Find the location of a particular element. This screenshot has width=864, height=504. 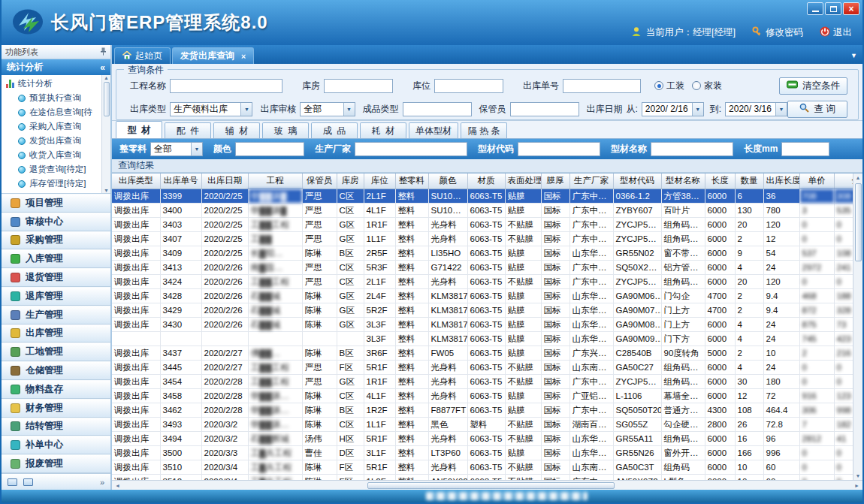

scroll-left-icon: ◄ is located at coordinates (117, 485).